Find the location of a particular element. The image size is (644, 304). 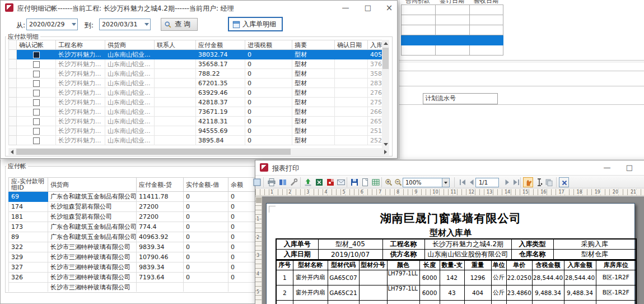

maximize-button: □ is located at coordinates (629, 168).